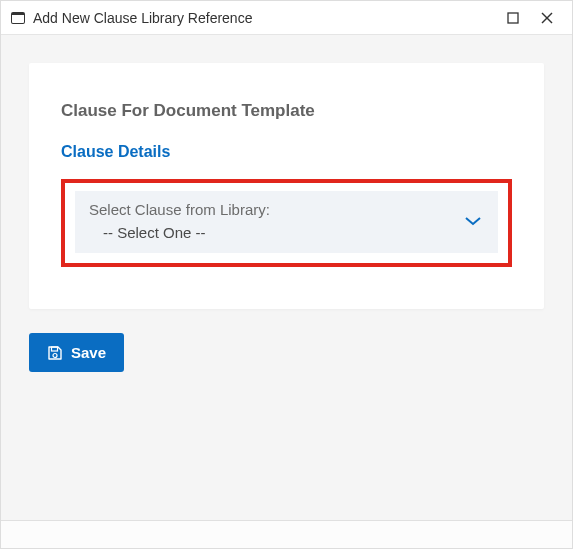  What do you see at coordinates (513, 18) in the screenshot?
I see `maximize-button` at bounding box center [513, 18].